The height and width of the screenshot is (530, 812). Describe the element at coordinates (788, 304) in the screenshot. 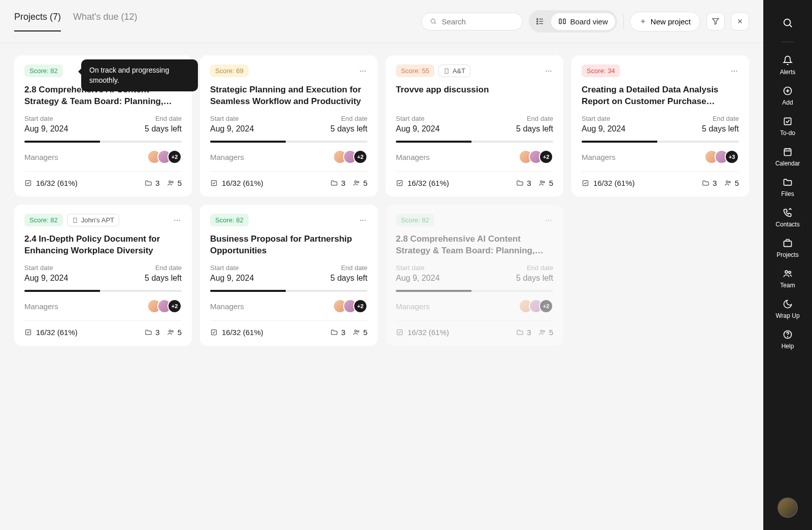

I see `moon-icon` at that location.